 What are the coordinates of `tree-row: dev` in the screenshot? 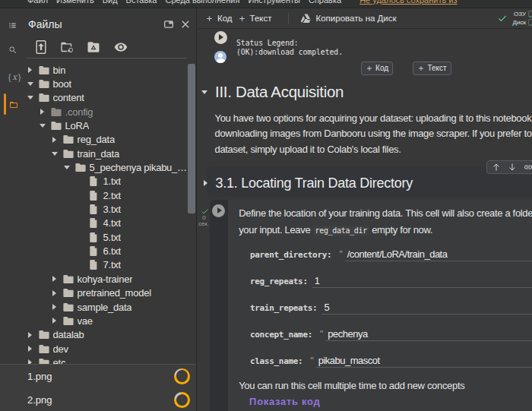 It's located at (96, 349).